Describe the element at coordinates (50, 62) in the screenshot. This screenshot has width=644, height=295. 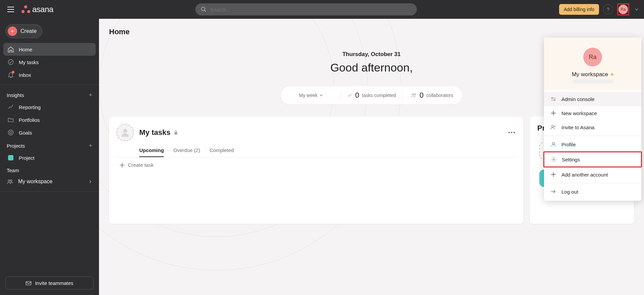
I see `sidebar-item-mytasks: My tasks` at that location.